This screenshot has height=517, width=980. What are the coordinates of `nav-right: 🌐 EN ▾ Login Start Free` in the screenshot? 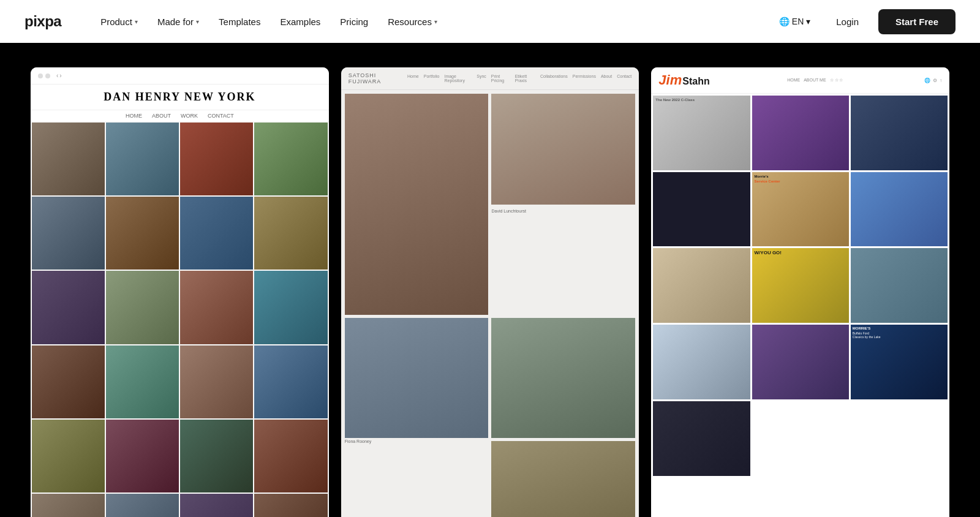 It's located at (864, 22).